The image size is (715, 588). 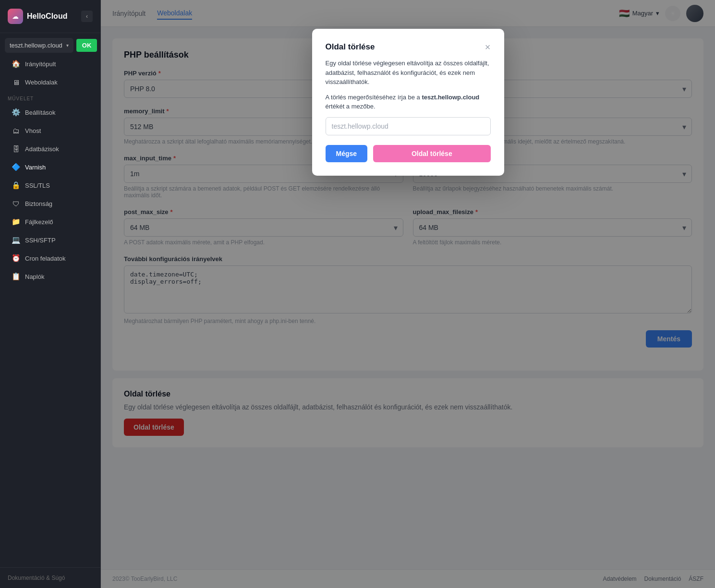 I want to click on sidebar-item-label: SSH/SFTP, so click(x=40, y=240).